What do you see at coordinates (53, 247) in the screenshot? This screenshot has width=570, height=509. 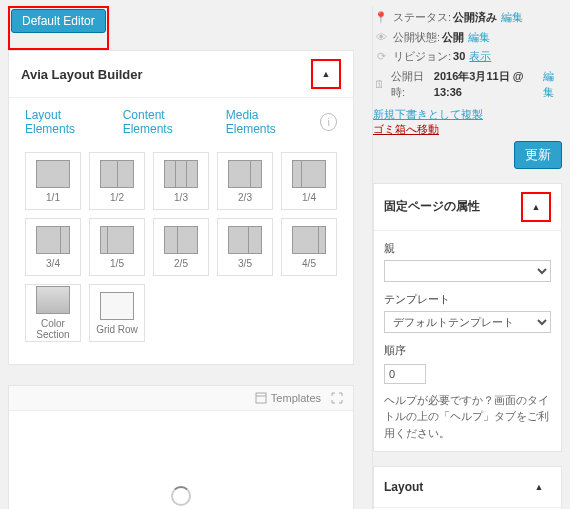 I see `cell-3-4: 3/4` at bounding box center [53, 247].